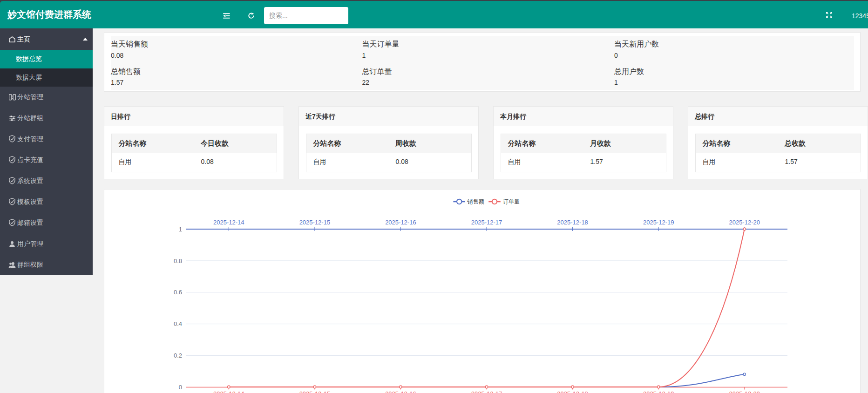 The image size is (868, 393). What do you see at coordinates (178, 356) in the screenshot?
I see `svg-text: 0.2` at bounding box center [178, 356].